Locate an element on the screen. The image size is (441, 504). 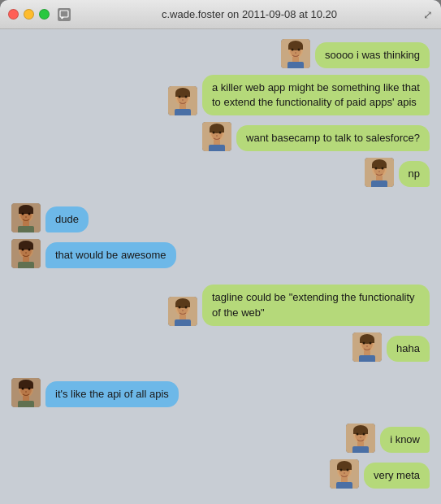
message-row: i know is located at coordinates (221, 438).